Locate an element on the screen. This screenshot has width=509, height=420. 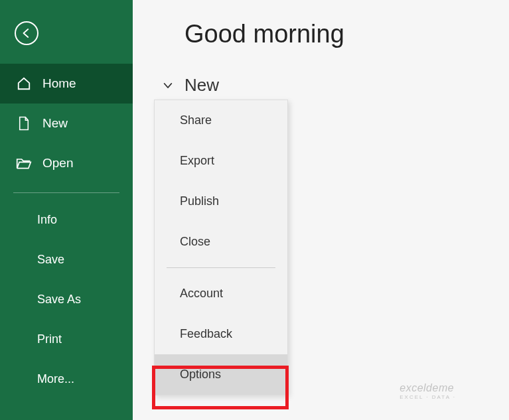
sidebar-item-new: New is located at coordinates (66, 123).